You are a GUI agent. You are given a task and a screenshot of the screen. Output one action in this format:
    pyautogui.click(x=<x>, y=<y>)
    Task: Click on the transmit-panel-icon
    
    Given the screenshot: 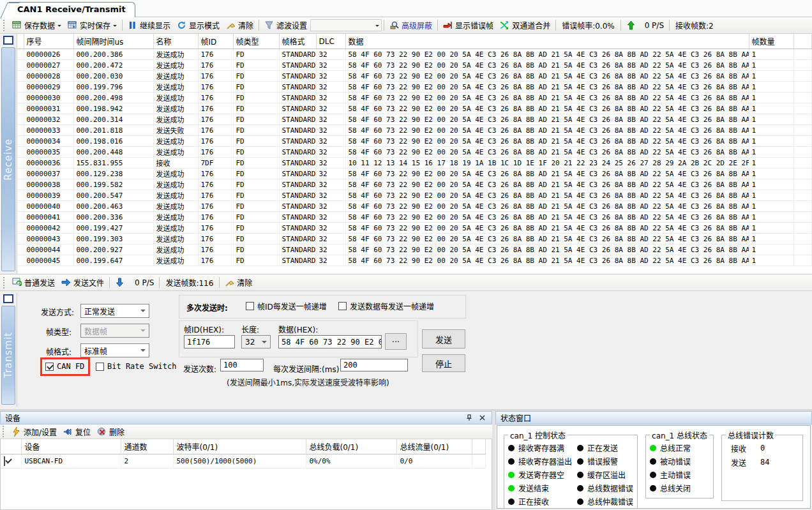 What is the action you would take?
    pyautogui.click(x=8, y=299)
    